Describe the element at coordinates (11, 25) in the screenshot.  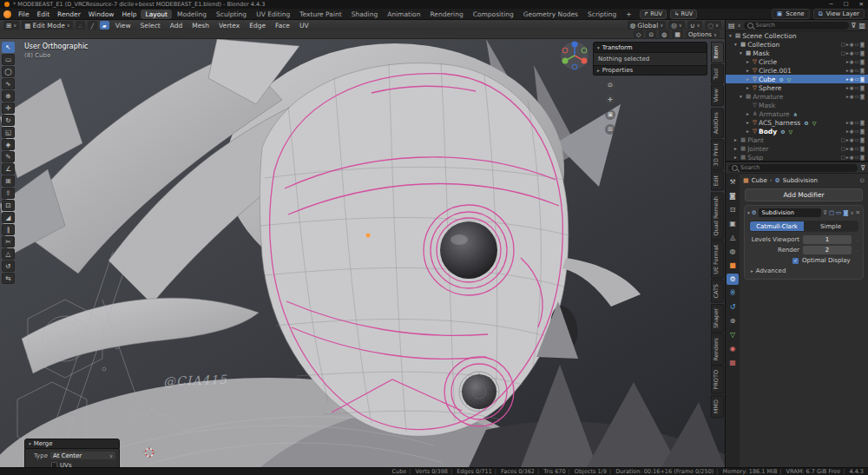
I see `editor-type-button: ⊞ ∨` at that location.